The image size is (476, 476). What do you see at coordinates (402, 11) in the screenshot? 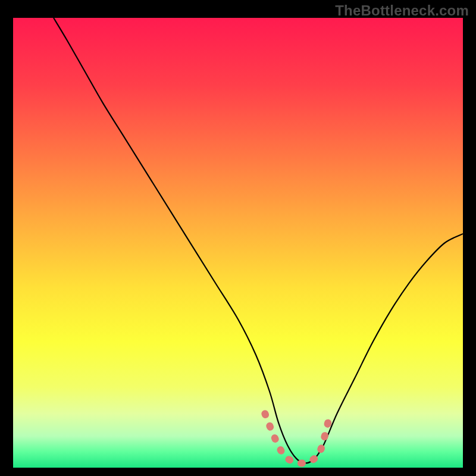
I see `site-watermark: TheBottleneck.com` at bounding box center [402, 11].